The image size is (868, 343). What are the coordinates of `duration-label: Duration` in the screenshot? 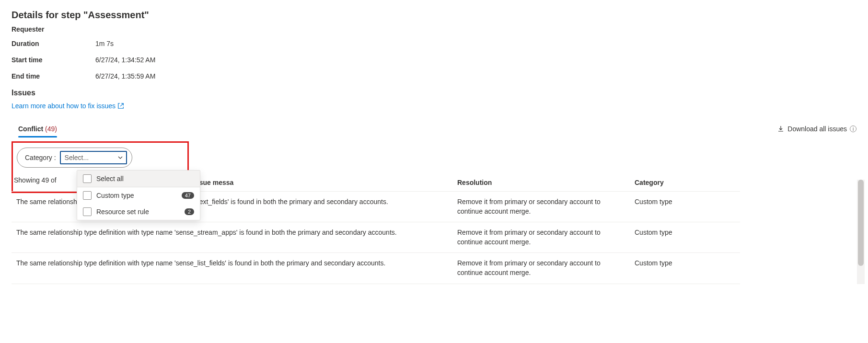 It's located at (54, 44).